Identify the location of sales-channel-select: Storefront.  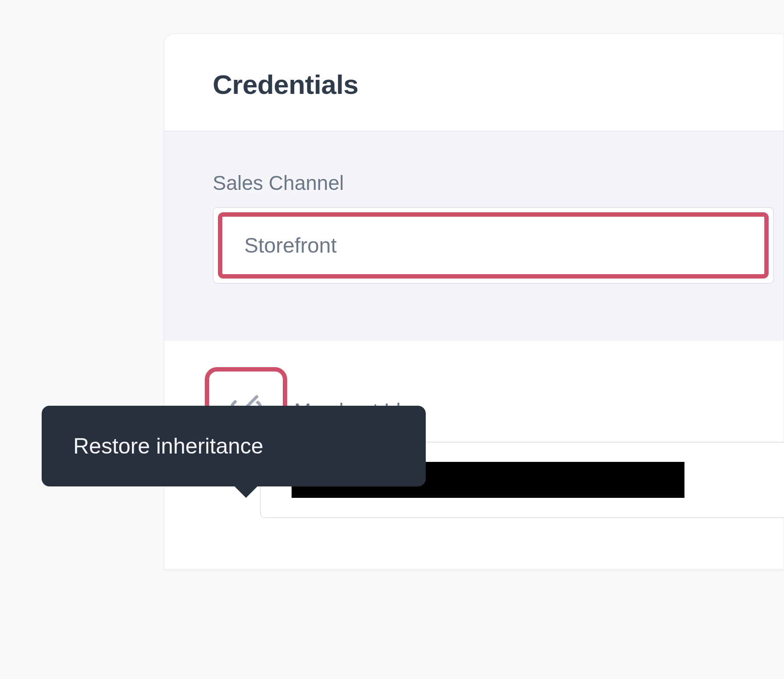
(493, 246).